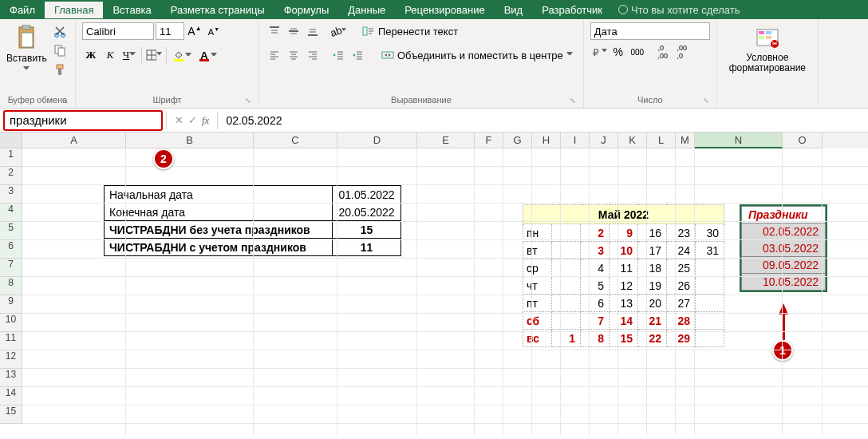  What do you see at coordinates (377, 140) in the screenshot?
I see `column-header-D: D` at bounding box center [377, 140].